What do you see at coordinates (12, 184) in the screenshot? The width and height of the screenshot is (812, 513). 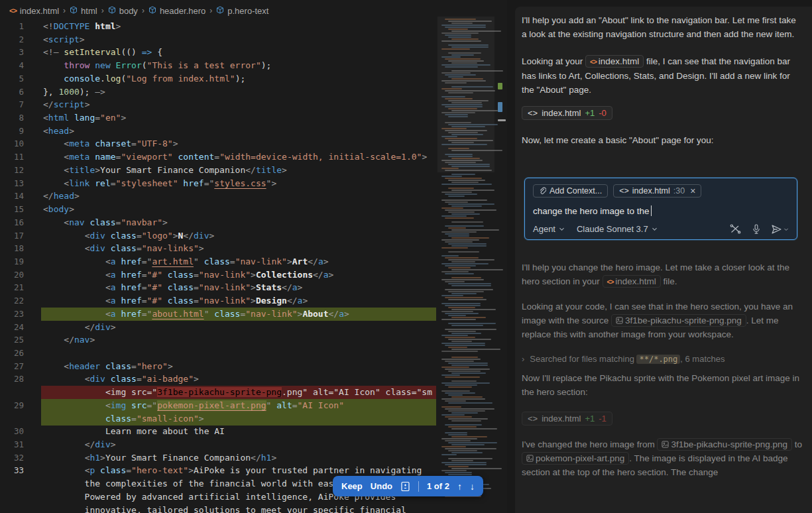 I see `line-number: 13` at bounding box center [12, 184].